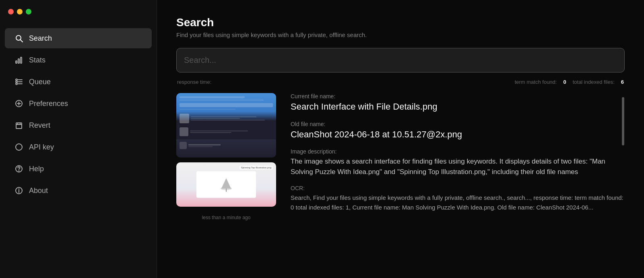  What do you see at coordinates (594, 82) in the screenshot?
I see `total-indexed-label: total indexed files:` at bounding box center [594, 82].